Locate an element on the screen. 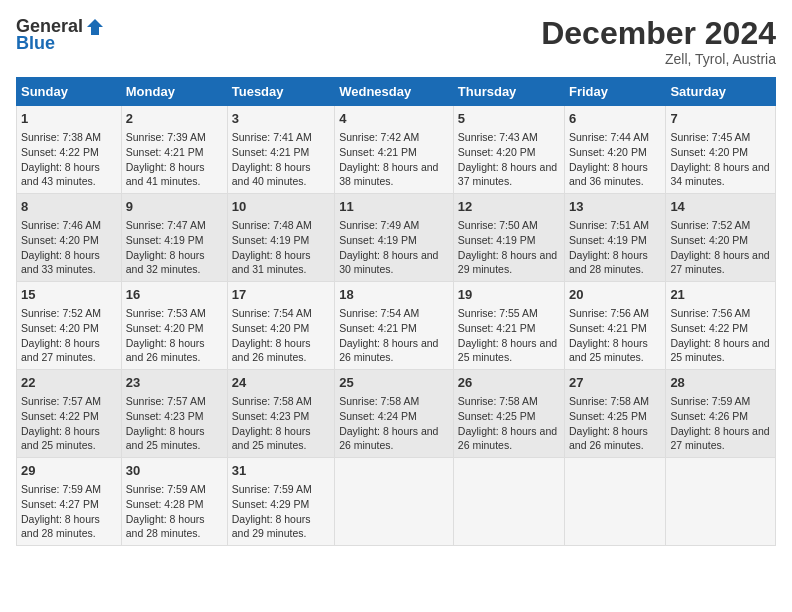  day-cell-31: 31 Sunrise: 7:59 AMSunset: 4:29 PMDaylig… is located at coordinates (280, 501).